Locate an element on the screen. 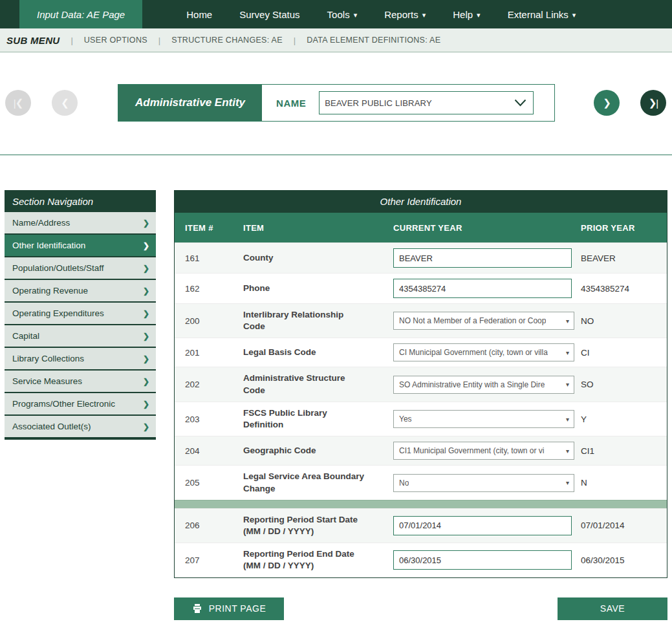 The image size is (672, 624). sidebar-item-capital: Capital ❯ is located at coordinates (80, 336).